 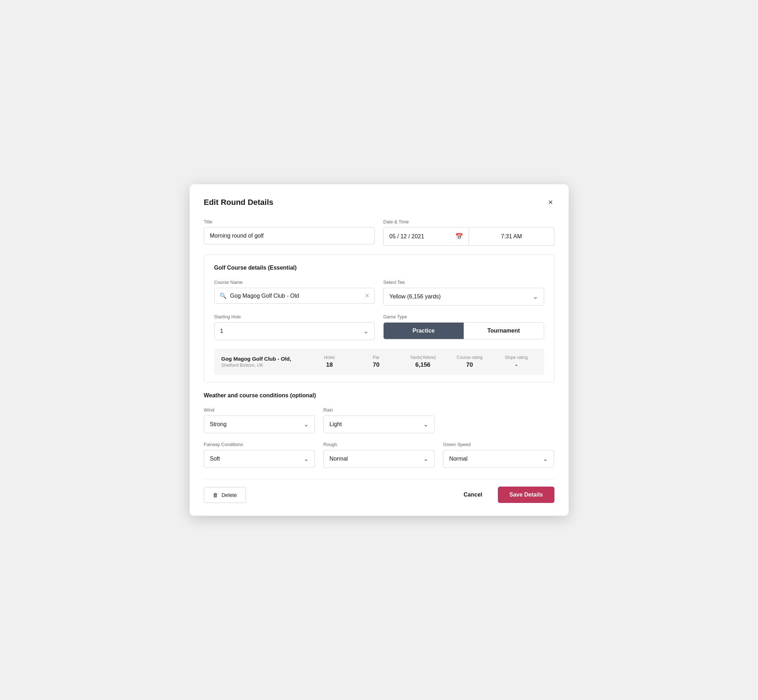 I want to click on date-time-inputs: 05 / 12 / 2021 📅 7:31 AM, so click(x=469, y=236).